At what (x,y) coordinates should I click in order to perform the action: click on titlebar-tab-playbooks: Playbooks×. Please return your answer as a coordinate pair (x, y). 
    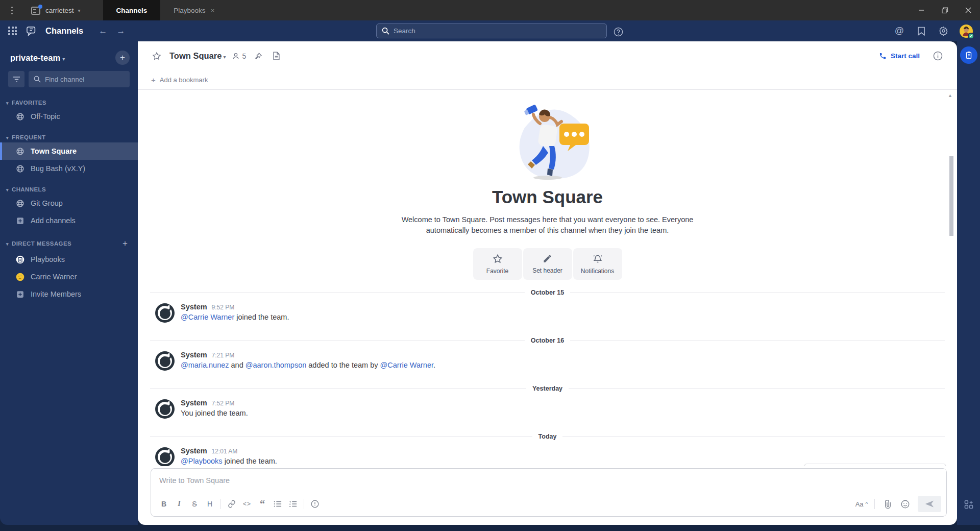
    Looking at the image, I should click on (194, 10).